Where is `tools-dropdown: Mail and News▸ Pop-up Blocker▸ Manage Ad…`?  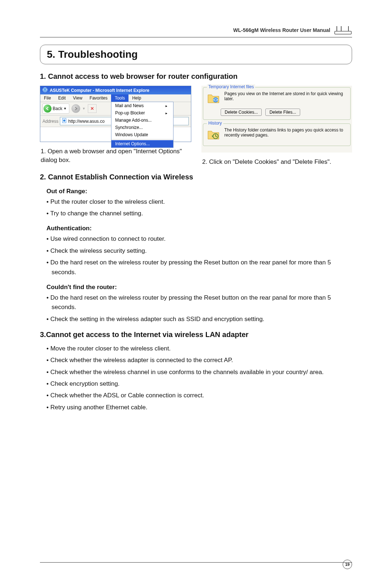
tools-dropdown: Mail and News▸ Pop-up Blocker▸ Manage Ad… is located at coordinates (142, 125).